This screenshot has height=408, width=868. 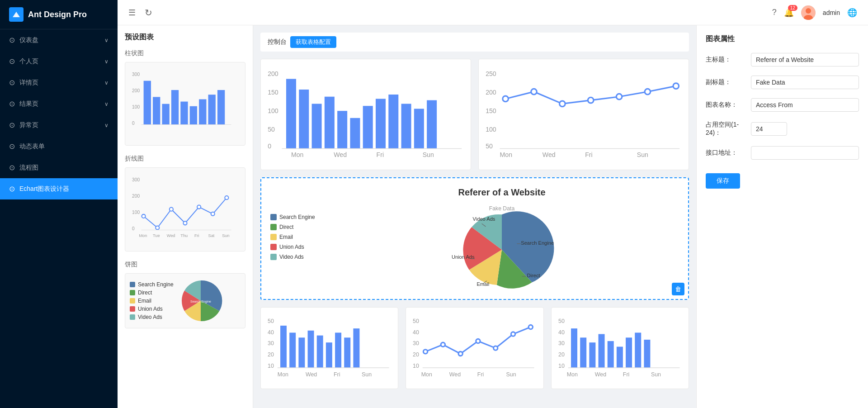 What do you see at coordinates (185, 209) in the screenshot?
I see `line-chart-preset: 300 200 100 0 Mon` at bounding box center [185, 209].